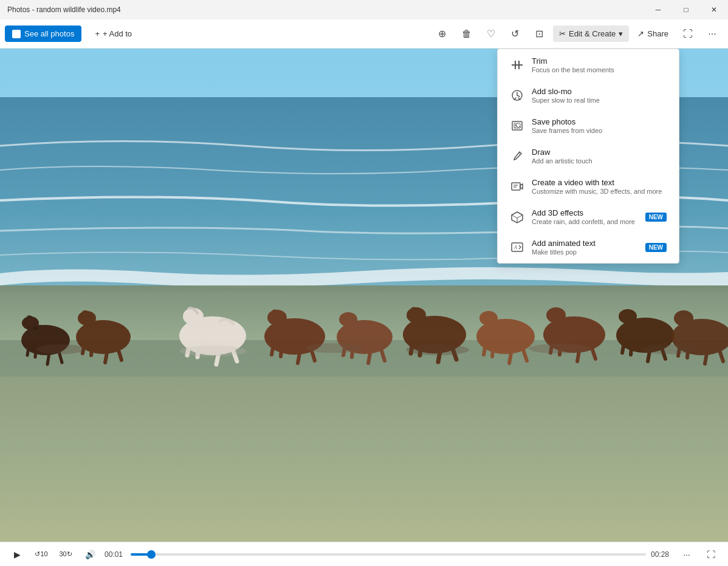 The image size is (728, 566). I want to click on trim-icon, so click(517, 65).